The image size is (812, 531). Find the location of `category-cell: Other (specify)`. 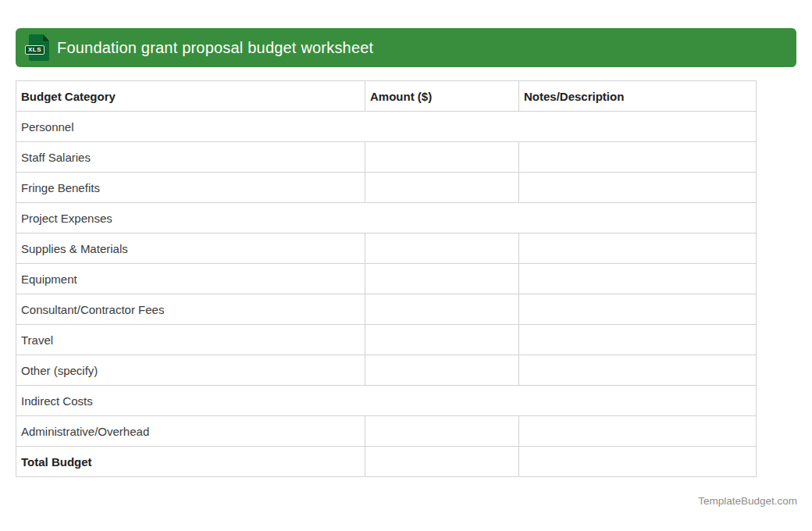

category-cell: Other (specify) is located at coordinates (191, 370).